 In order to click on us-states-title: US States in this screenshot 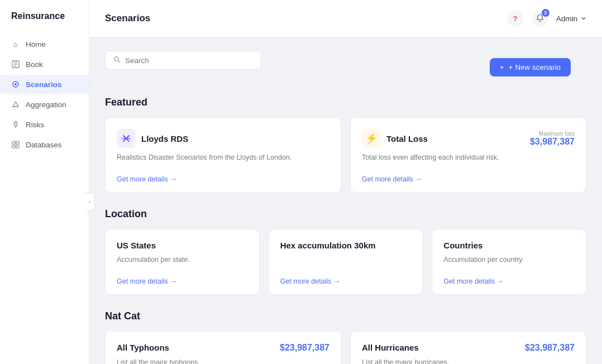, I will do `click(182, 246)`.